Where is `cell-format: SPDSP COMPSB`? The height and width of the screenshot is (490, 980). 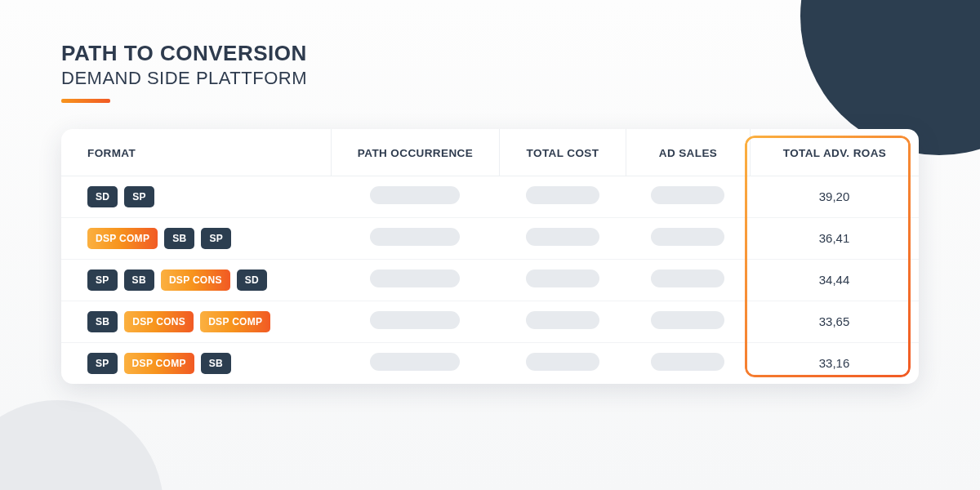
cell-format: SPDSP COMPSB is located at coordinates (196, 363).